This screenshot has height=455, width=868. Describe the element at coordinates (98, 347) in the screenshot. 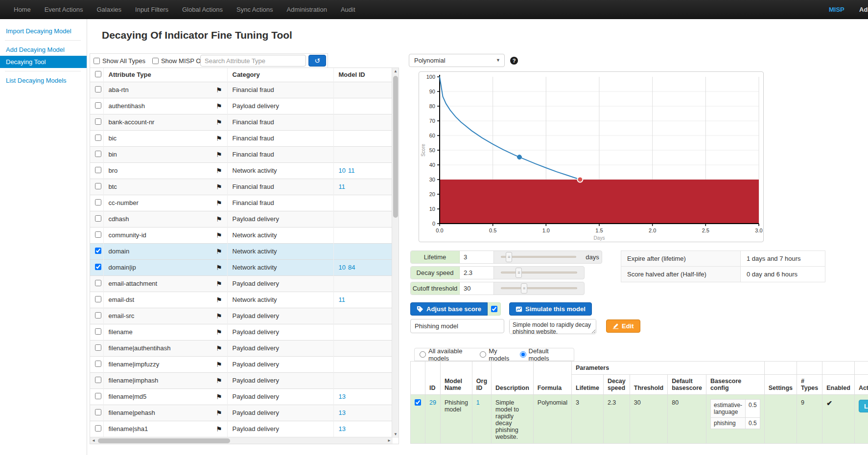

I see `attr-checkbox-filename|authentihash` at that location.